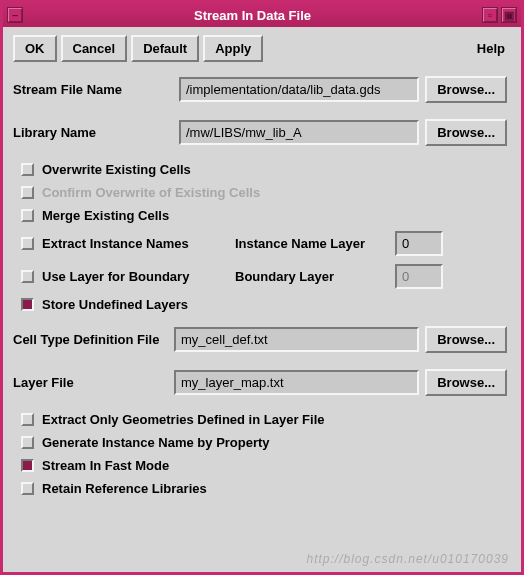 This screenshot has height=575, width=524. What do you see at coordinates (466, 340) in the screenshot?
I see `cell-type-def-browse-button: Browse...` at bounding box center [466, 340].